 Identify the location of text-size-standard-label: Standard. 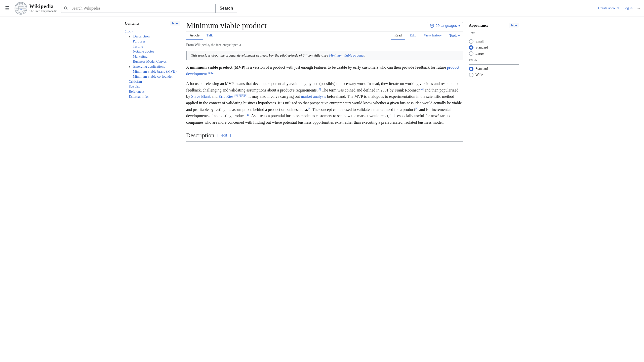
(482, 48).